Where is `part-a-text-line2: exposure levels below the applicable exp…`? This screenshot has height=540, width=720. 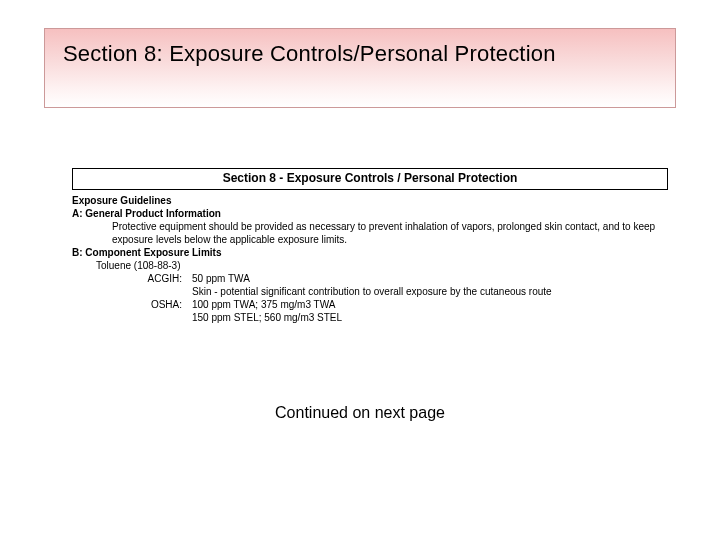 part-a-text-line2: exposure levels below the applicable exp… is located at coordinates (370, 240).